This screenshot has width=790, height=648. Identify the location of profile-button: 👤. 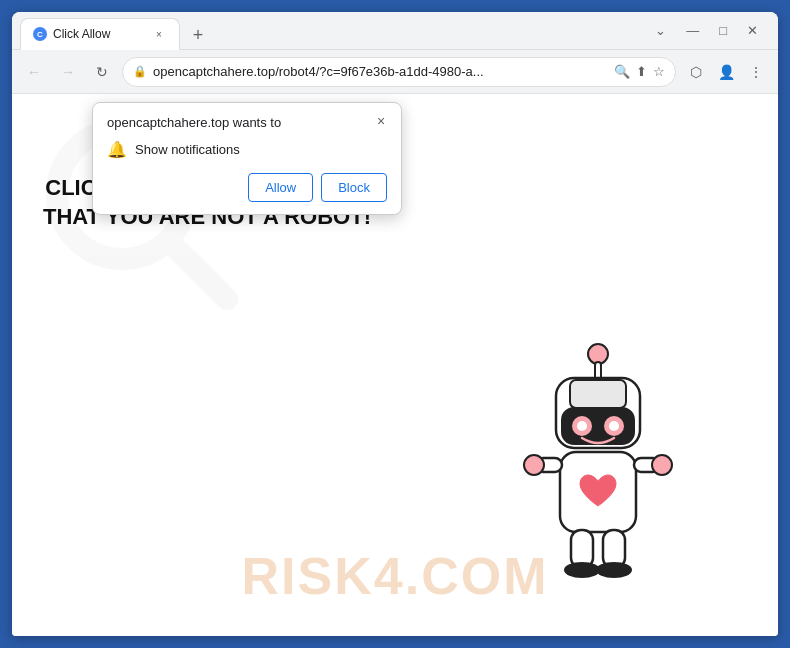
(726, 72).